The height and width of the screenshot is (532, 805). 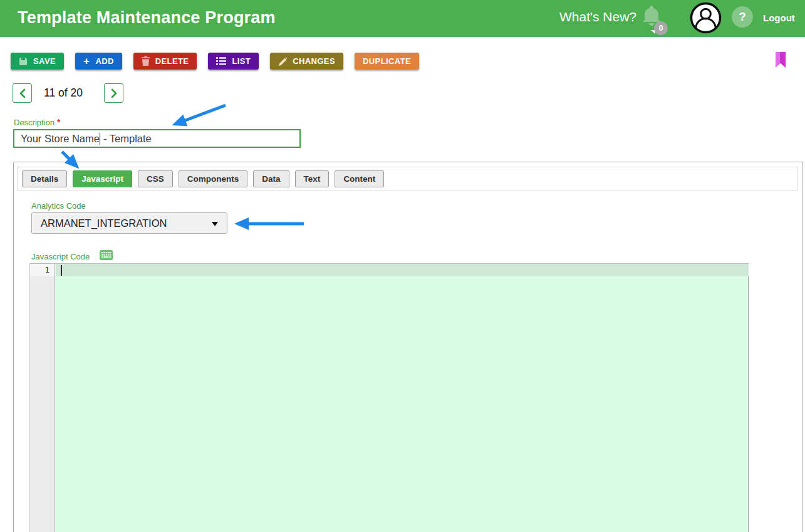 I want to click on analytics-code-select: ARMANET_INTEGRATION, so click(x=129, y=223).